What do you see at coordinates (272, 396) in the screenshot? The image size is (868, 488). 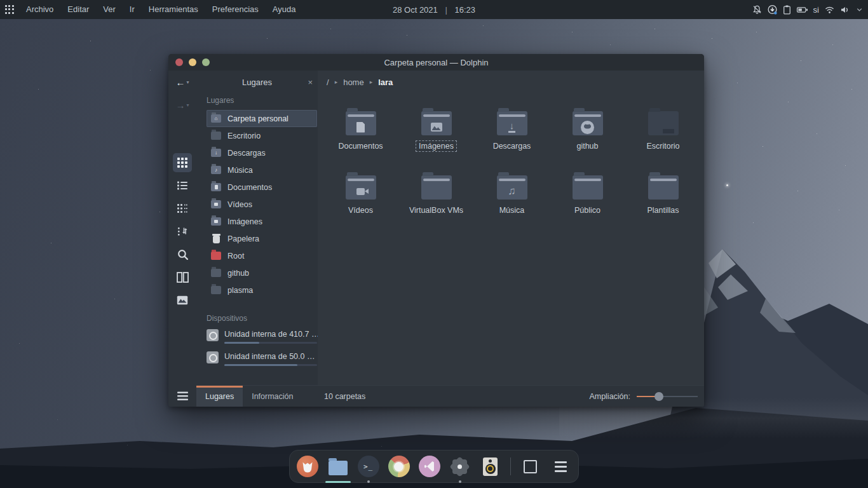 I see `tab-informacion: Información` at bounding box center [272, 396].